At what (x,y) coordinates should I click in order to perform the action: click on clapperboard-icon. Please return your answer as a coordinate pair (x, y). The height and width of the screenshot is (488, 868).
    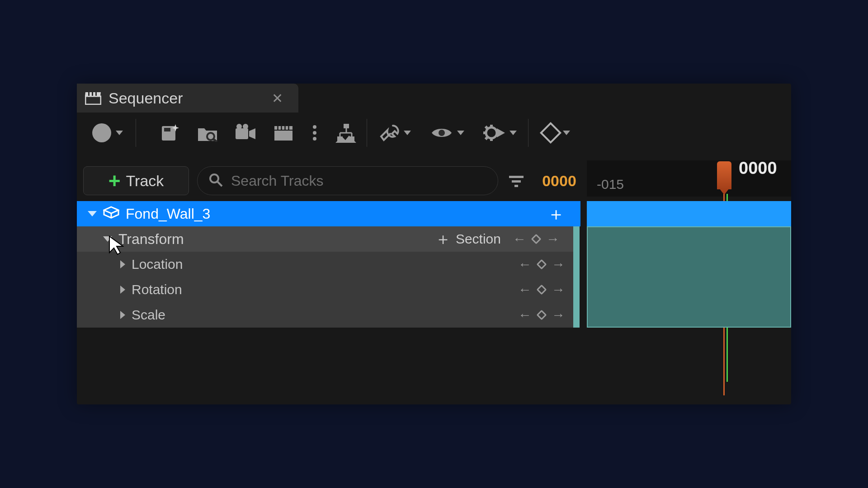
    Looking at the image, I should click on (93, 98).